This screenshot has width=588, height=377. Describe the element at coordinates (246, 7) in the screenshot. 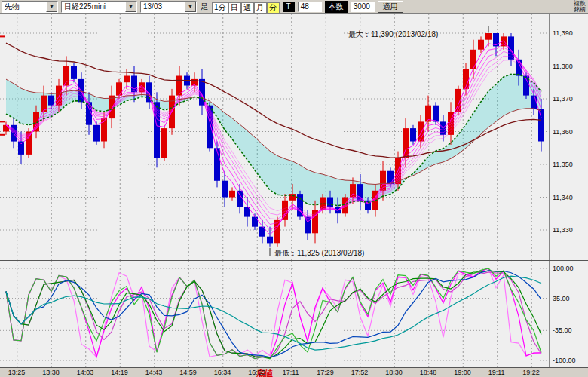

I see `period-button-group: 1分日週月分` at that location.